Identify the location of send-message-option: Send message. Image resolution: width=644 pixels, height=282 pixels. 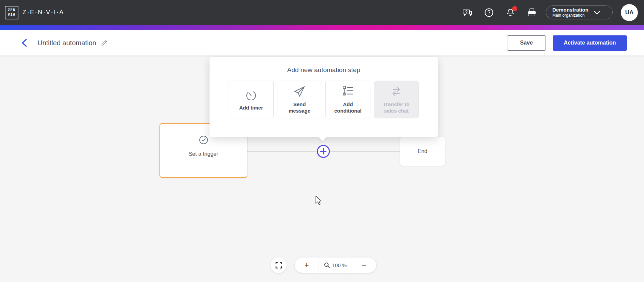
(300, 99).